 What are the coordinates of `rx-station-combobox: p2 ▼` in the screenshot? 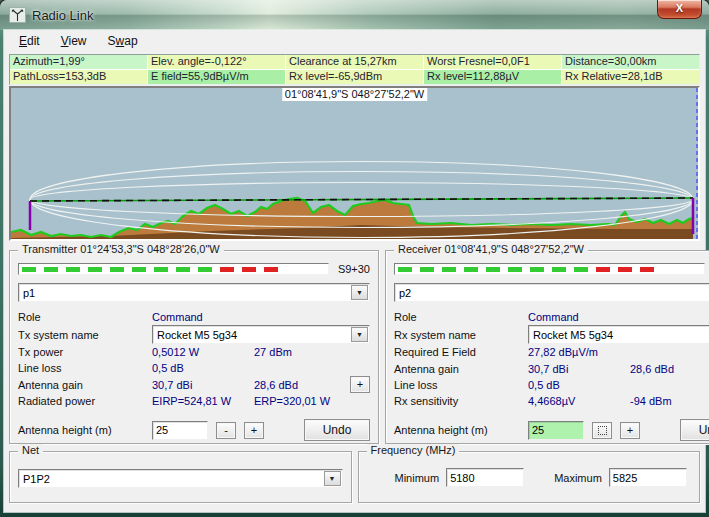 It's located at (552, 292).